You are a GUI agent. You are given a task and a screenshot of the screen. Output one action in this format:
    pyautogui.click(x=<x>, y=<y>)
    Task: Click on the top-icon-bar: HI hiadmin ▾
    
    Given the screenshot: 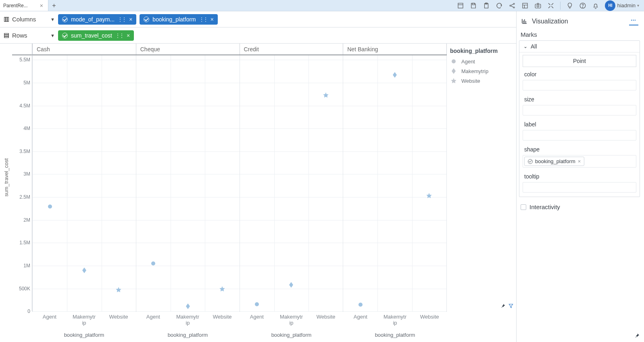 What is the action you would take?
    pyautogui.click(x=550, y=6)
    